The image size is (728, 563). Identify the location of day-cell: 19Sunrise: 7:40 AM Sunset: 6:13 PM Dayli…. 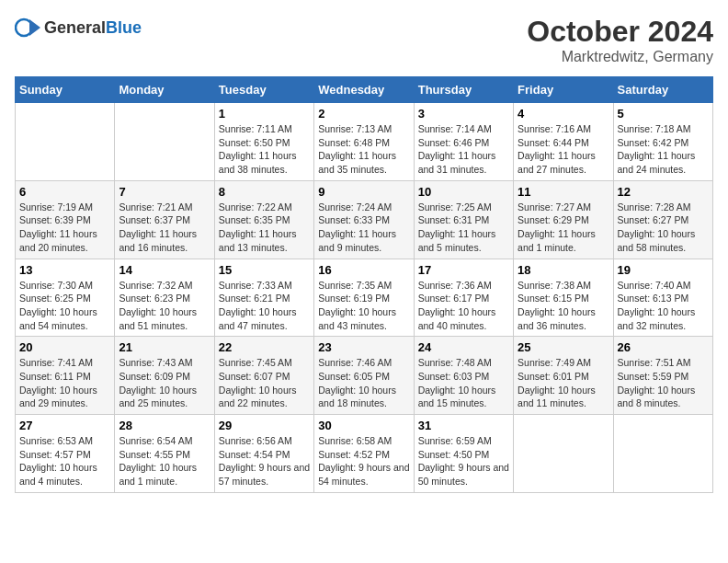
(663, 298).